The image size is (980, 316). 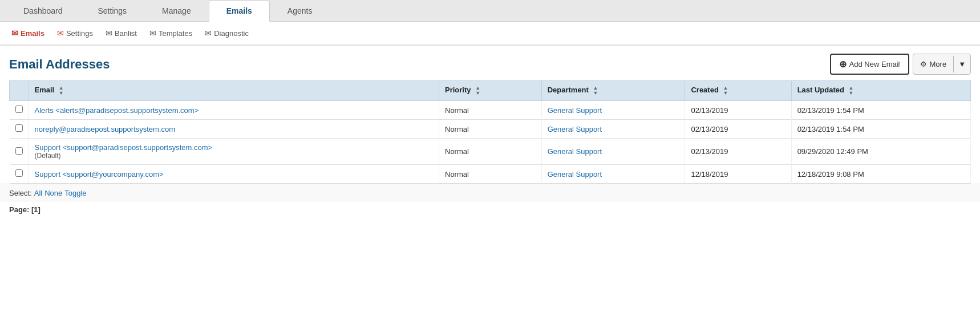 What do you see at coordinates (15, 33) in the screenshot?
I see `email-icon: ✉` at bounding box center [15, 33].